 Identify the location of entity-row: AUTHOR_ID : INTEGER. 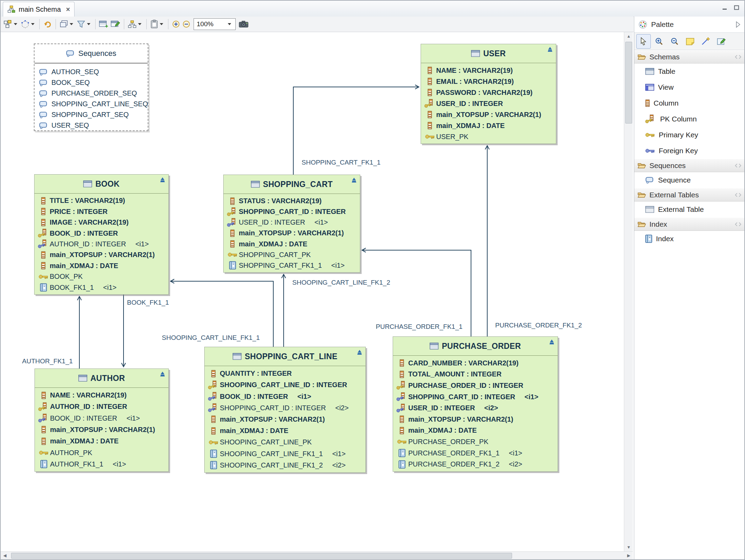
(101, 406).